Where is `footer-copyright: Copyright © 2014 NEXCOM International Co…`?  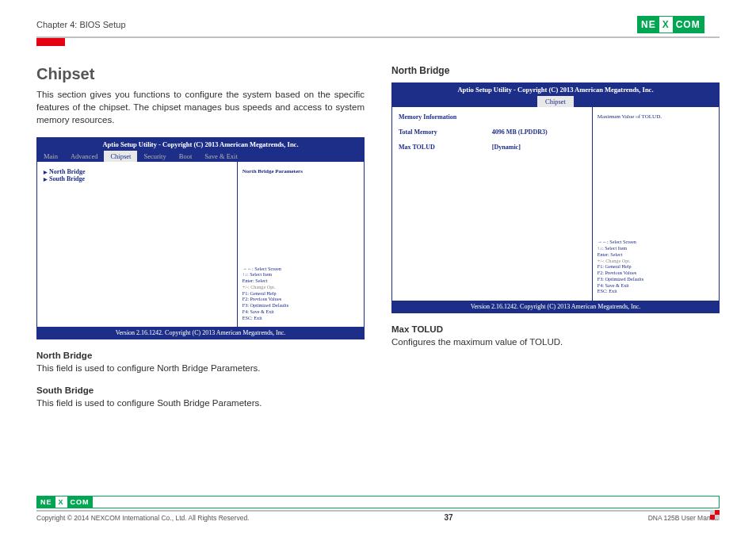 footer-copyright: Copyright © 2014 NEXCOM International Co… is located at coordinates (143, 518).